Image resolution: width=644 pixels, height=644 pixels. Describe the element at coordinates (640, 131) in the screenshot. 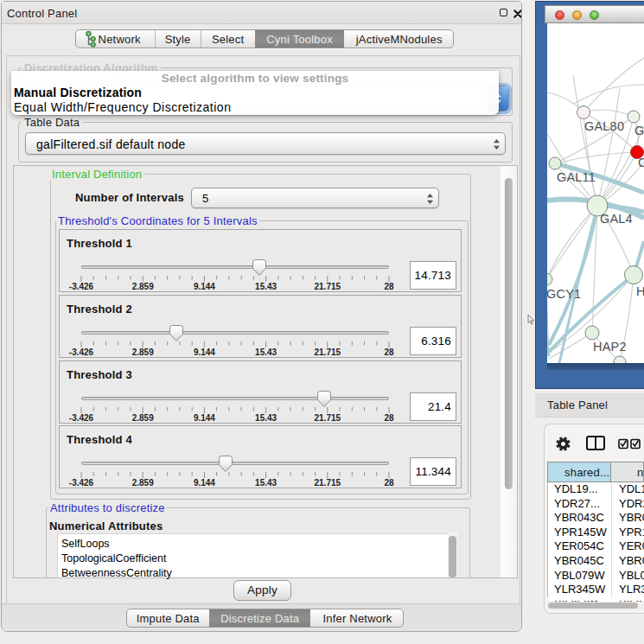

I see `svg-text: GA` at that location.